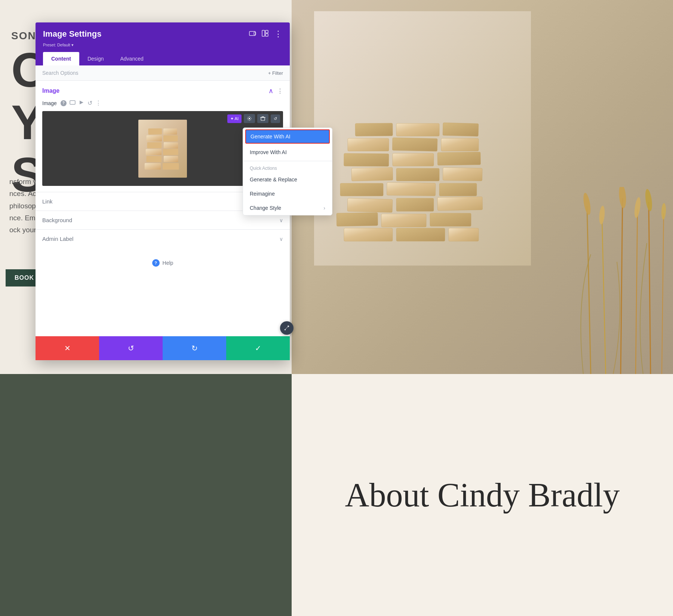 The width and height of the screenshot is (673, 616). What do you see at coordinates (73, 103) in the screenshot?
I see `image-device-icon` at bounding box center [73, 103].